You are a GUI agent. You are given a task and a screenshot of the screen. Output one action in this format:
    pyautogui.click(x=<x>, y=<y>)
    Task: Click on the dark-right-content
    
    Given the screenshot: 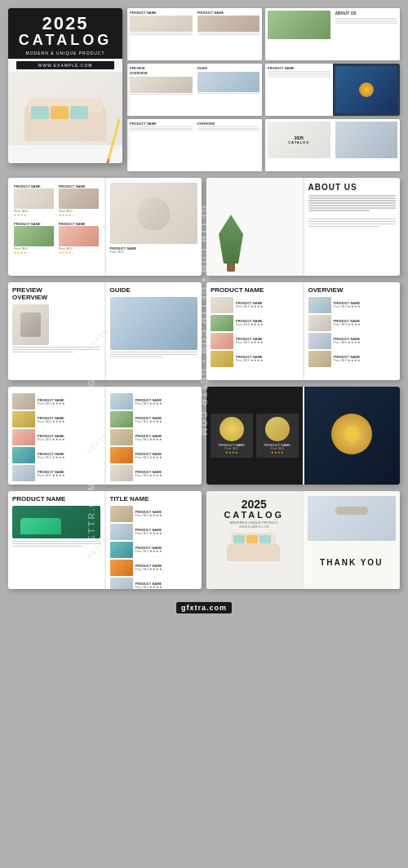 What is the action you would take?
    pyautogui.click(x=353, y=436)
    